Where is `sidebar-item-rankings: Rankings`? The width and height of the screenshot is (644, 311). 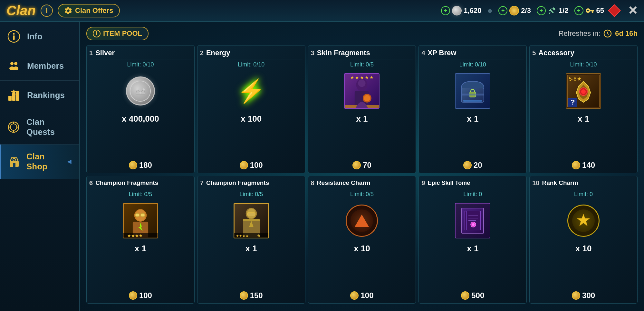
sidebar-item-rankings: Rankings is located at coordinates (40, 95).